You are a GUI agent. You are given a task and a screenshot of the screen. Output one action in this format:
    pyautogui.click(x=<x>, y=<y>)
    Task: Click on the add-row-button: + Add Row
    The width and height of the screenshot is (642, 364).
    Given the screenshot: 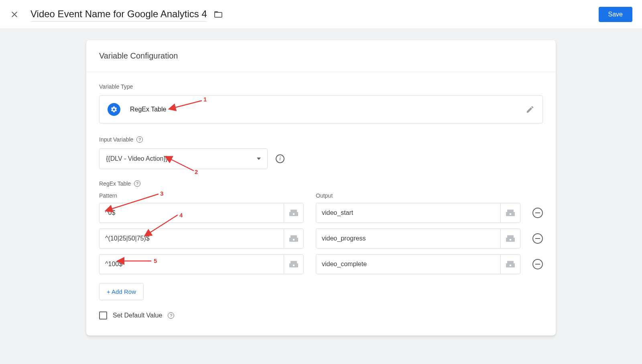 What is the action you would take?
    pyautogui.click(x=121, y=292)
    